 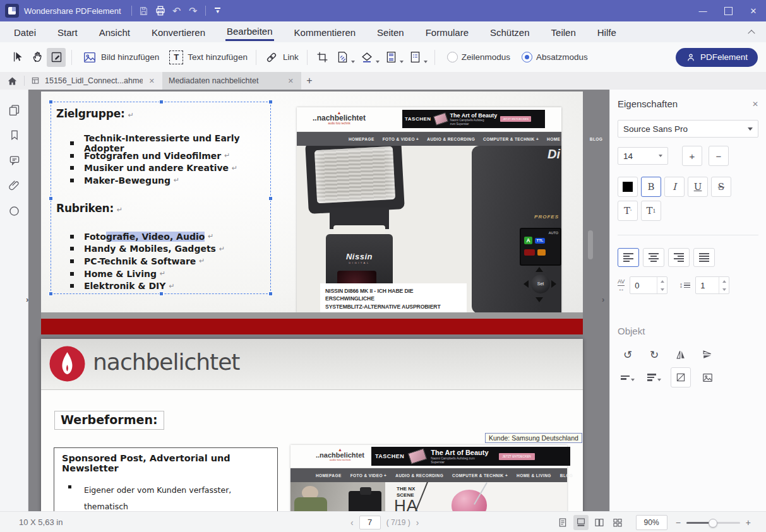 What do you see at coordinates (719, 156) in the screenshot?
I see `decrease-font-button: −` at bounding box center [719, 156].